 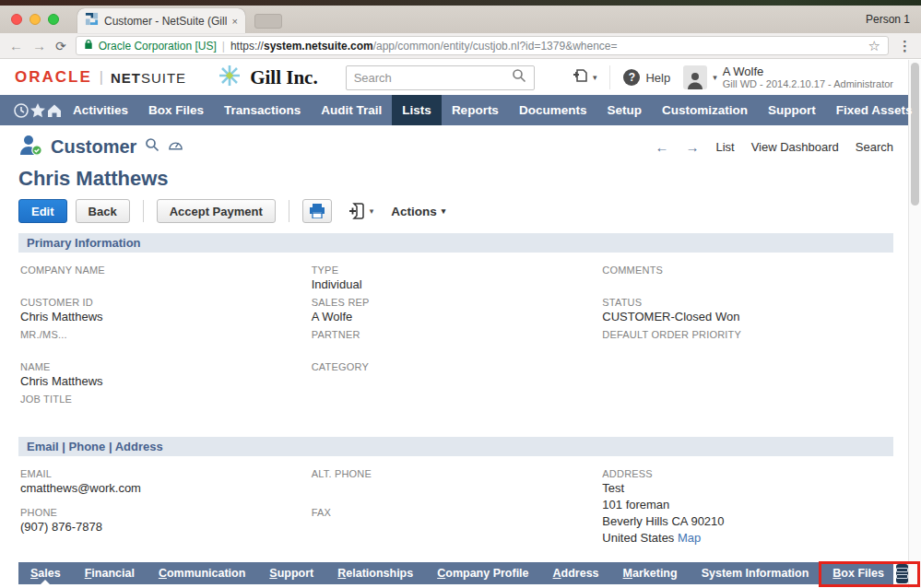 I want to click on nav-item-reports: Reports, so click(x=476, y=111).